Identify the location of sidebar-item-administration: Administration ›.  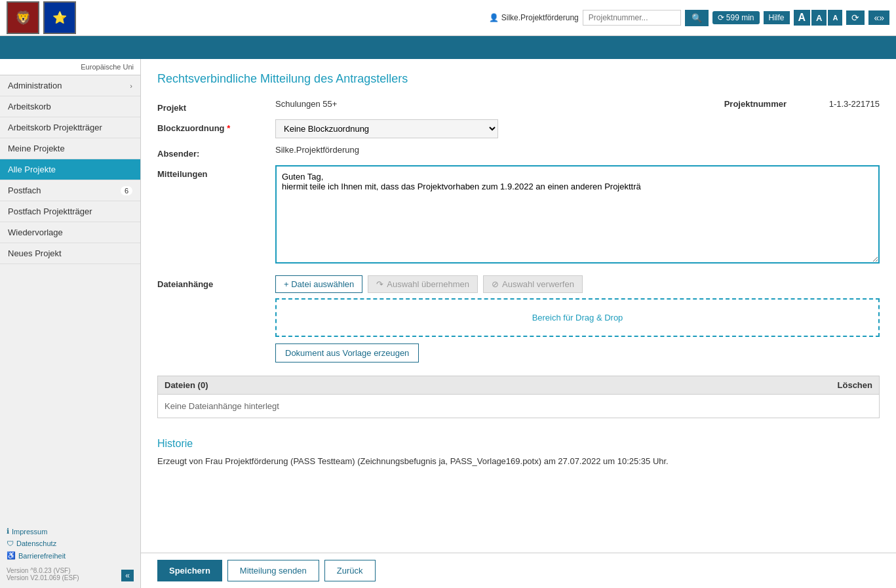
(70, 86).